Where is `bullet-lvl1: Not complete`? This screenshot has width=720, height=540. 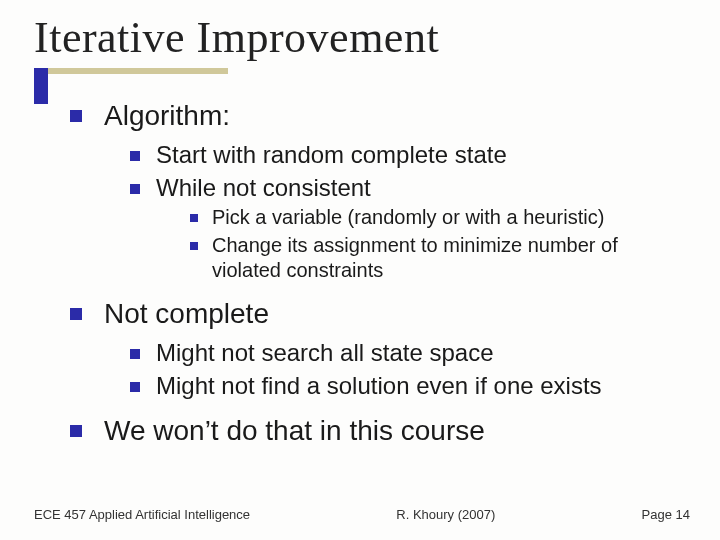 bullet-lvl1: Not complete is located at coordinates (380, 314).